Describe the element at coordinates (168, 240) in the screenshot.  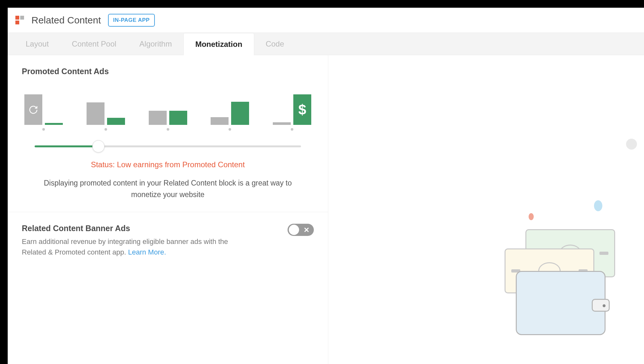
I see `banner-ads-section: Related Content Banner Ads Earn addition…` at that location.